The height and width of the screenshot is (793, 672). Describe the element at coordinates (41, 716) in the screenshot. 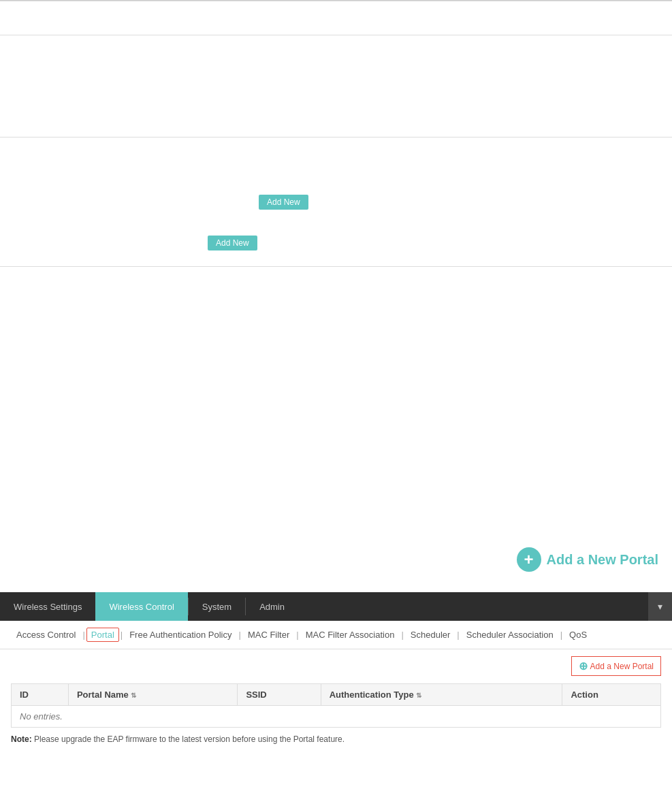

I see `no-entries-text: No entries.` at that location.